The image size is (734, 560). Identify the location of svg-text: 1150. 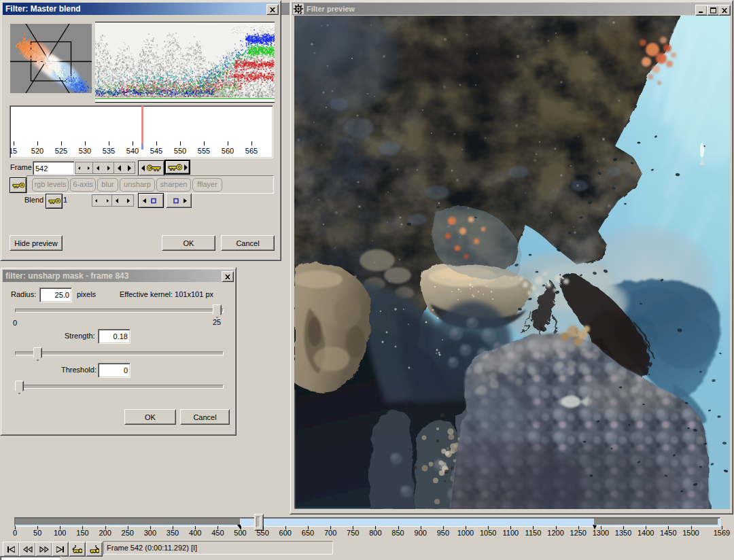
(534, 533).